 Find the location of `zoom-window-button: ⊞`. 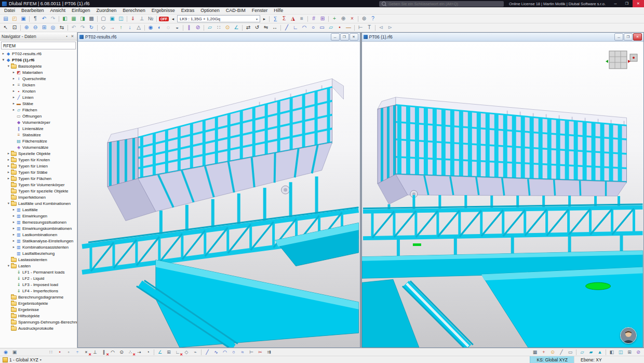

zoom-window-button: ⊞ is located at coordinates (44, 28).